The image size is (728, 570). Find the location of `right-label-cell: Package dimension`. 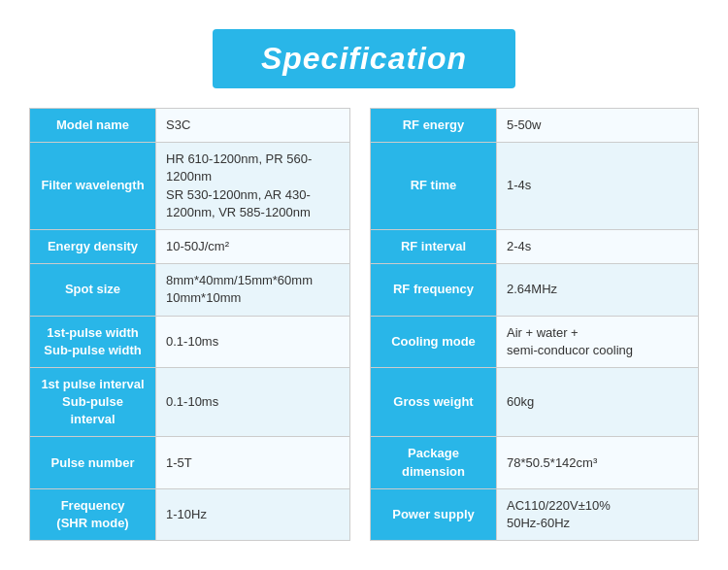

right-label-cell: Package dimension is located at coordinates (434, 462).